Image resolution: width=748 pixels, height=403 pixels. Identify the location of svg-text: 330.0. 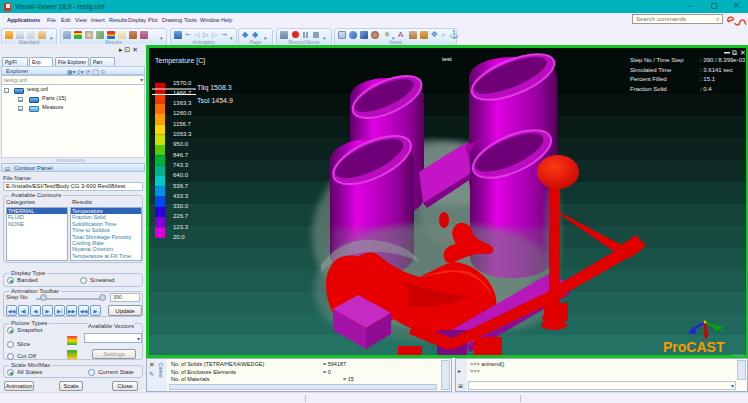
(181, 206).